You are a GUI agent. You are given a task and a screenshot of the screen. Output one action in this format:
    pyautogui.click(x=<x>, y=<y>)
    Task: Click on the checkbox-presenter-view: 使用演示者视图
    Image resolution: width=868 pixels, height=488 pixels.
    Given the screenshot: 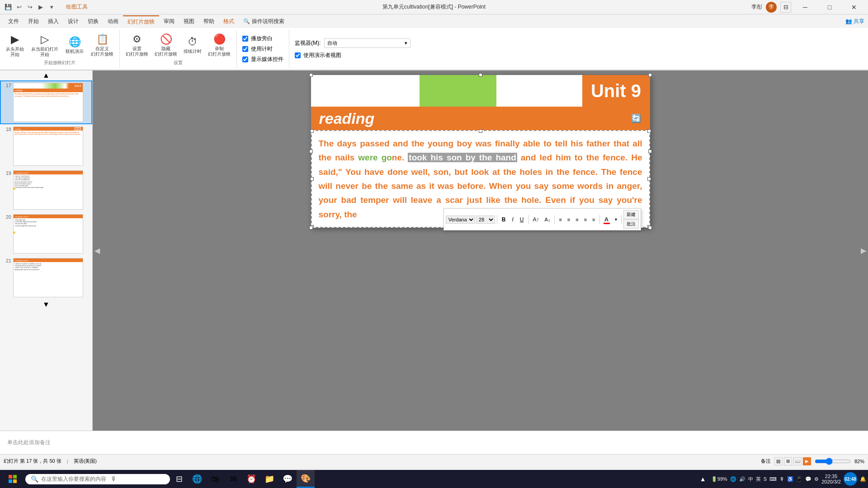 What is the action you would take?
    pyautogui.click(x=353, y=55)
    